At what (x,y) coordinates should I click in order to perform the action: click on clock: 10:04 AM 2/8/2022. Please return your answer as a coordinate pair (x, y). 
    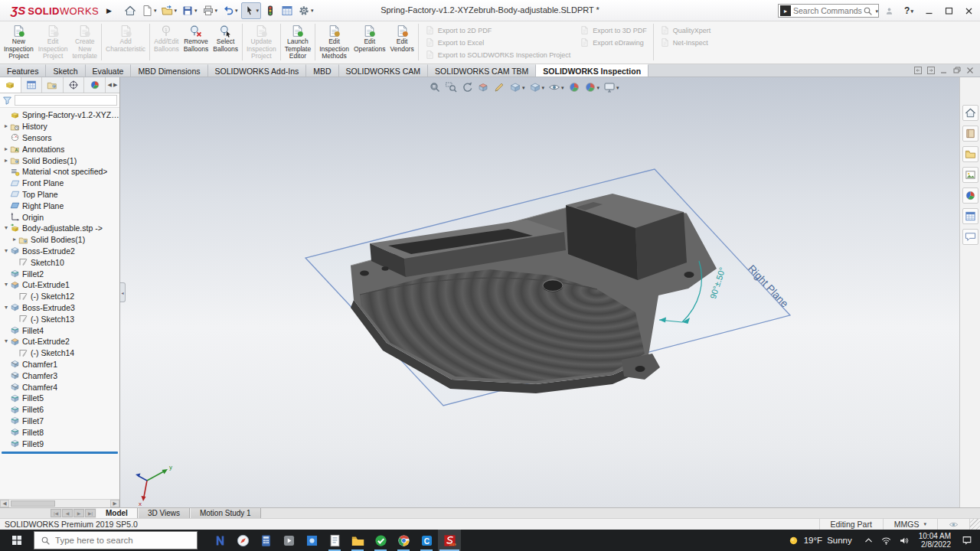
    Looking at the image, I should click on (935, 540).